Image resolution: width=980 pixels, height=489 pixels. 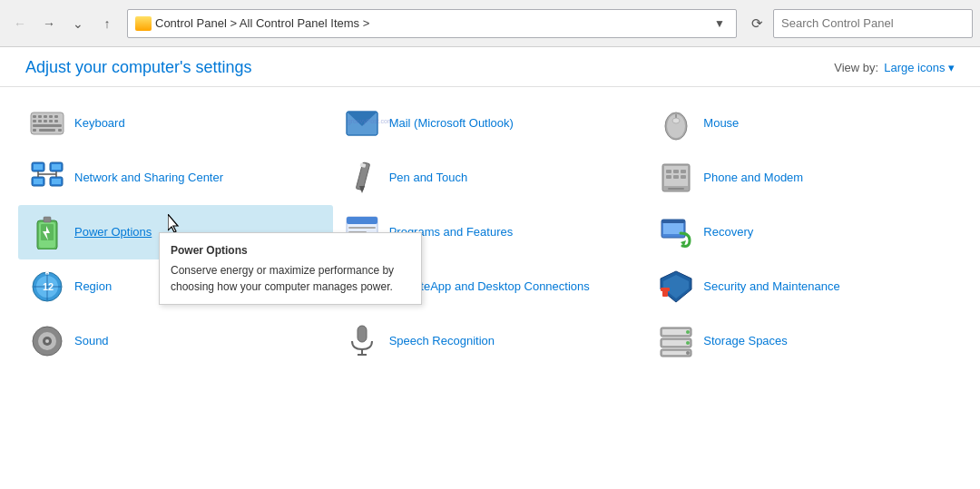 I want to click on back-button: ←, so click(x=20, y=24).